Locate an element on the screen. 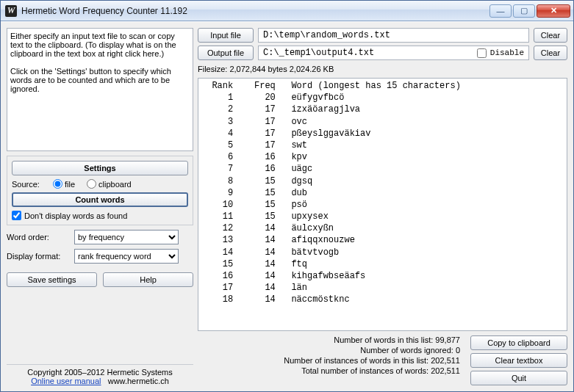 This screenshot has width=574, height=392. stats-row: Number of words in this list: 99,877 Num… is located at coordinates (382, 360).